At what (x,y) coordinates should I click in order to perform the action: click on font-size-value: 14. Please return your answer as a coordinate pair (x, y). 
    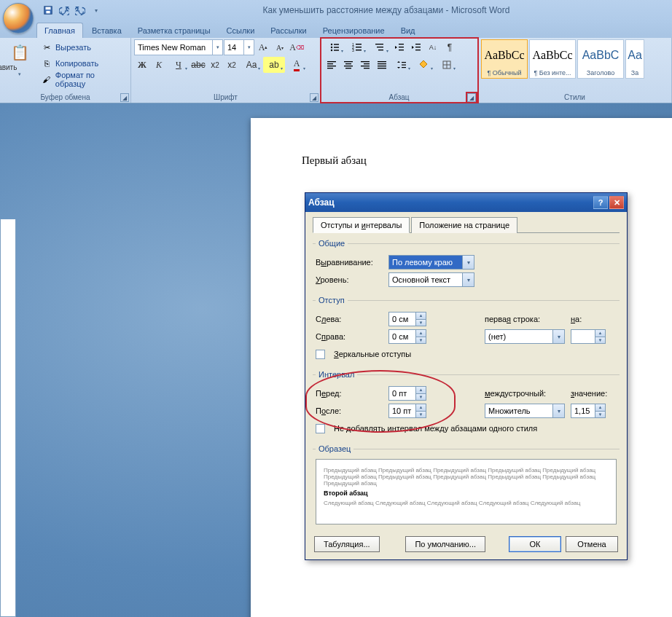
    Looking at the image, I should click on (232, 47).